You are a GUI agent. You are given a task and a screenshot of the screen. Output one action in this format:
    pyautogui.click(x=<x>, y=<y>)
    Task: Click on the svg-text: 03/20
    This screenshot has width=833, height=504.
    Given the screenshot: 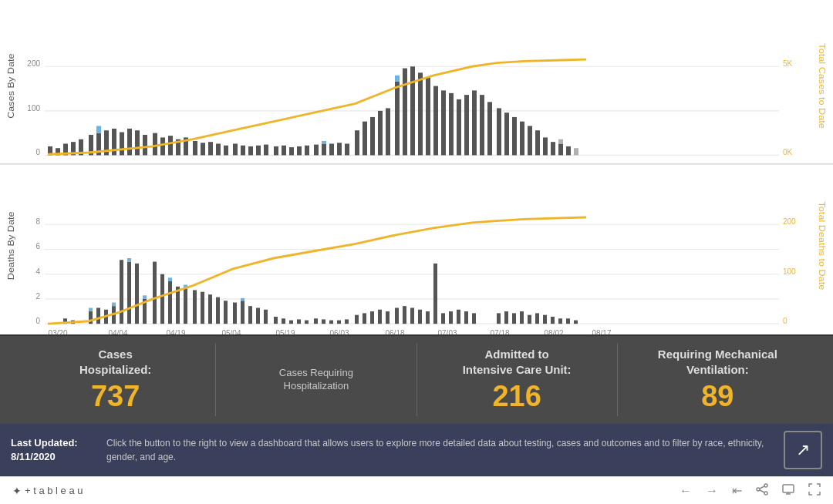 What is the action you would take?
    pyautogui.click(x=59, y=331)
    